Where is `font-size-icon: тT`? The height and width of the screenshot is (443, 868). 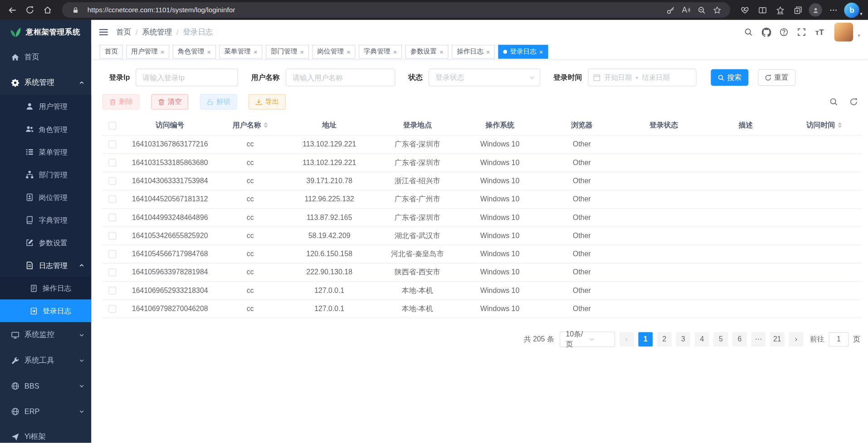
font-size-icon: тT is located at coordinates (819, 32).